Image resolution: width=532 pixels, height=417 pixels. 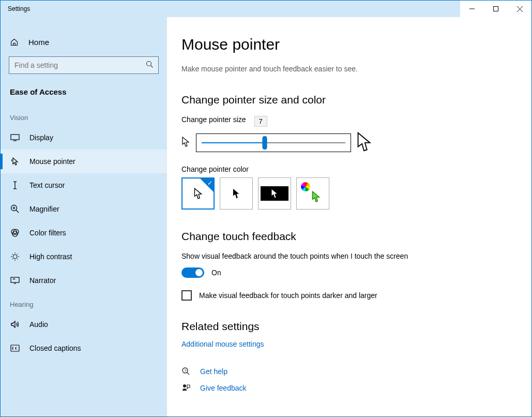 I want to click on pointer-color-label: Change pointer color, so click(x=346, y=169).